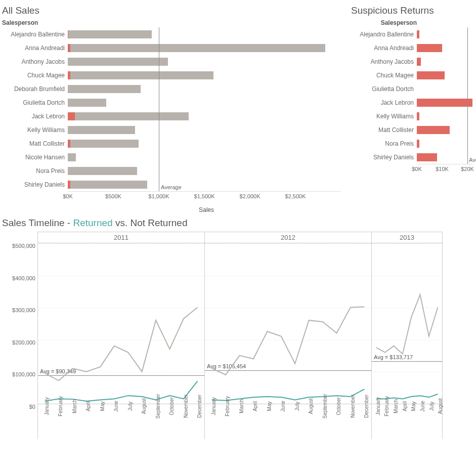  I want to click on bar-label: Jack Lebron, so click(384, 103).